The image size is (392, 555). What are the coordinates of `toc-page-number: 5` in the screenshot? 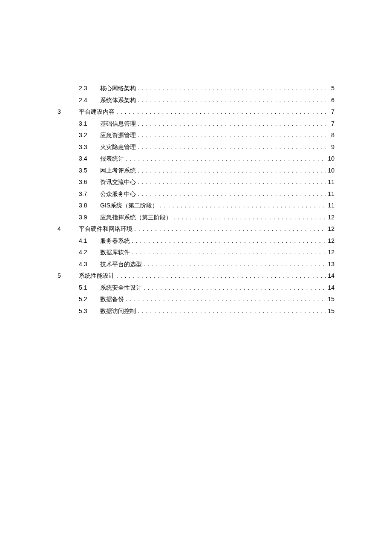 It's located at (330, 88).